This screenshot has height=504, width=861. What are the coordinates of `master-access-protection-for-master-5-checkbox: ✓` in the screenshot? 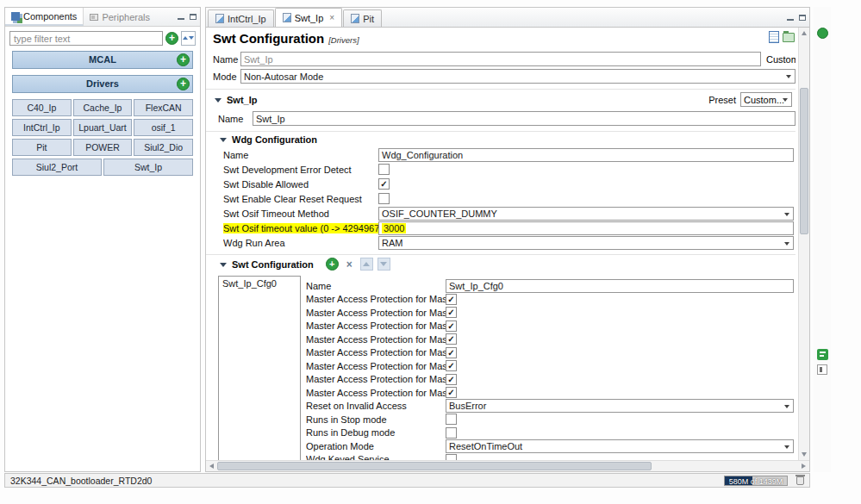 It's located at (452, 365).